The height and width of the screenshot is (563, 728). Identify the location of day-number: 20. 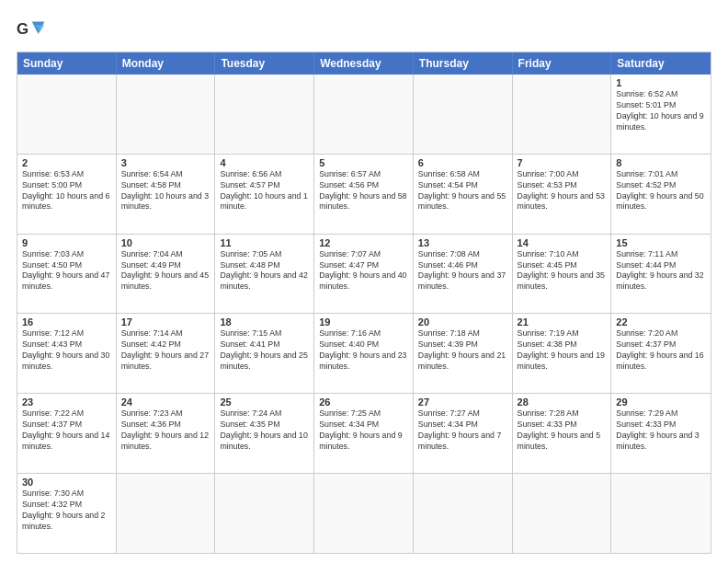
(463, 322).